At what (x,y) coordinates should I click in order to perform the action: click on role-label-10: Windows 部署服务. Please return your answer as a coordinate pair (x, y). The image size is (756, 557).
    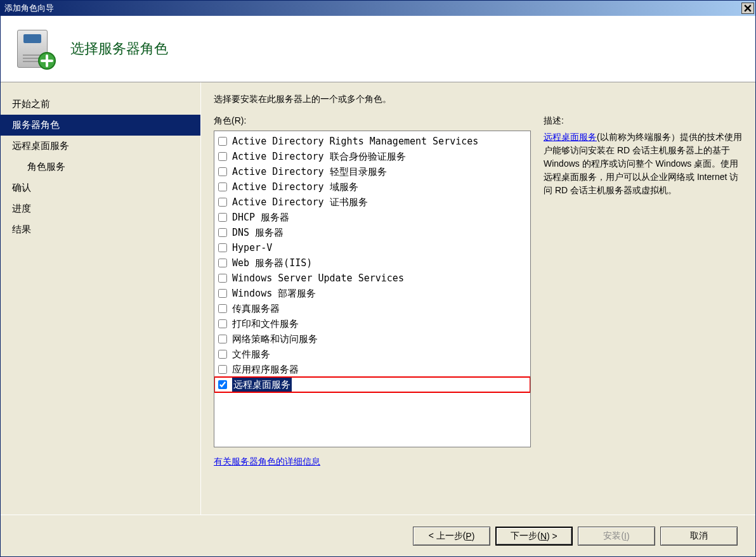
    Looking at the image, I should click on (274, 293).